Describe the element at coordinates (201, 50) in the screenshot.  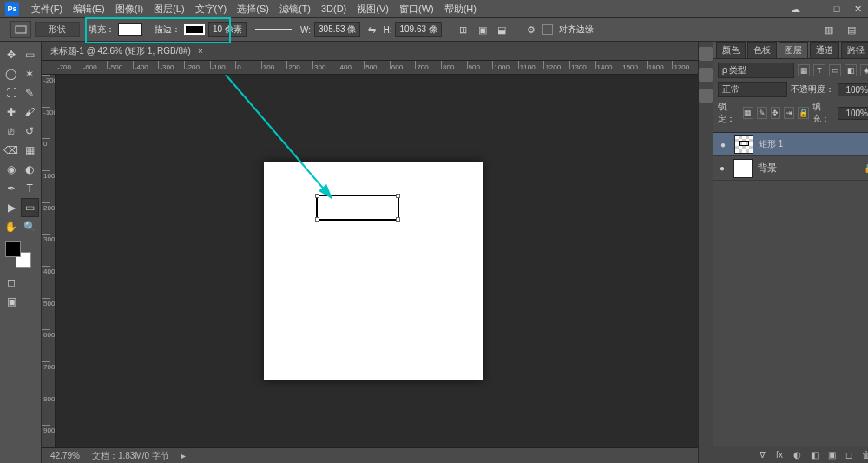
I see `document-tab-close: ×` at that location.